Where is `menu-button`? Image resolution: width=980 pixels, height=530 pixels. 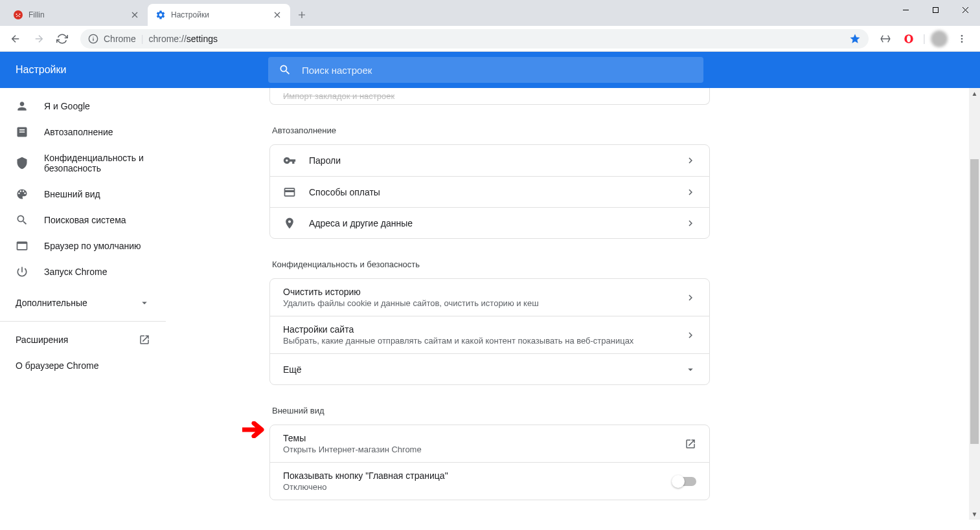
menu-button is located at coordinates (962, 39).